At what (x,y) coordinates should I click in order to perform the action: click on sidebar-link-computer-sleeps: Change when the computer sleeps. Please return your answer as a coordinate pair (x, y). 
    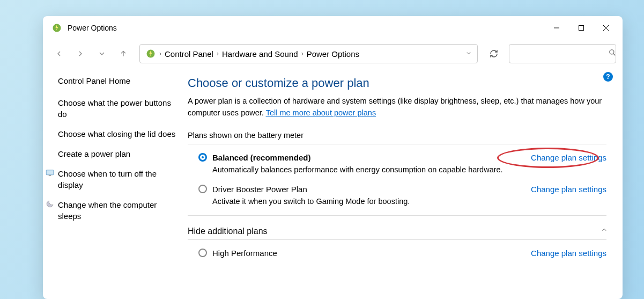
    Looking at the image, I should click on (118, 210).